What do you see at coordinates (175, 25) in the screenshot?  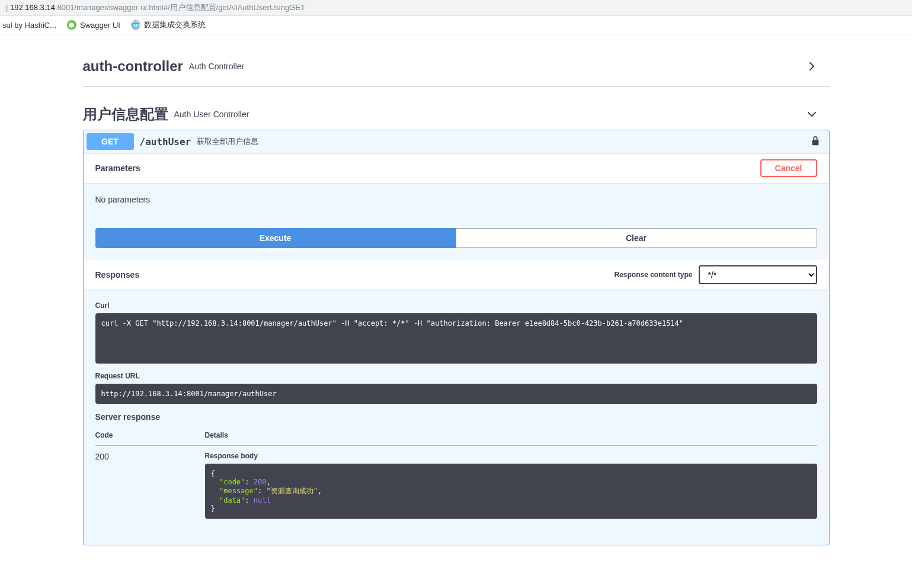 I see `bookmark-label: 数据集成交换系统` at bounding box center [175, 25].